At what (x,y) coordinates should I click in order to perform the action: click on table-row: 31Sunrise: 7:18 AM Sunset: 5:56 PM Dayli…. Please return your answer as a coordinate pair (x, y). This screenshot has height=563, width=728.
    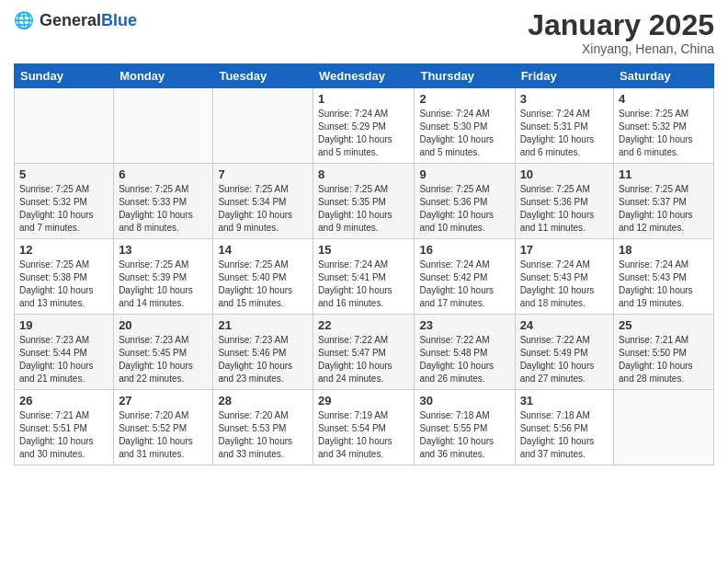
    Looking at the image, I should click on (564, 428).